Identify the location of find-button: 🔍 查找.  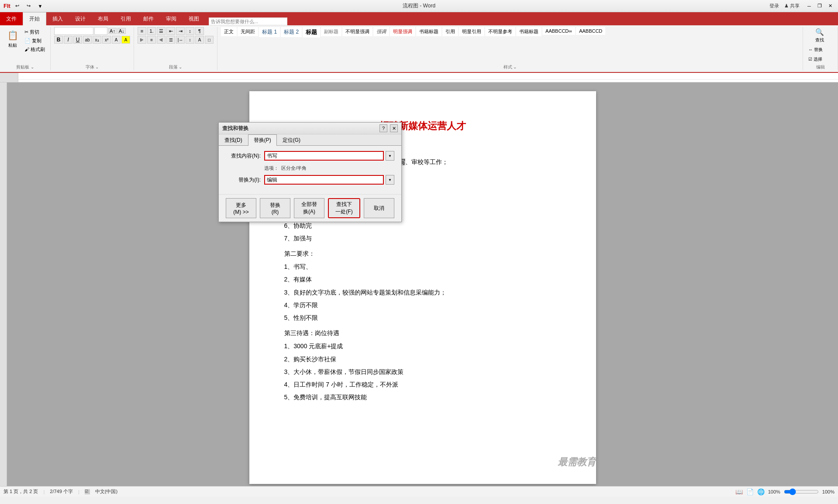
(820, 36).